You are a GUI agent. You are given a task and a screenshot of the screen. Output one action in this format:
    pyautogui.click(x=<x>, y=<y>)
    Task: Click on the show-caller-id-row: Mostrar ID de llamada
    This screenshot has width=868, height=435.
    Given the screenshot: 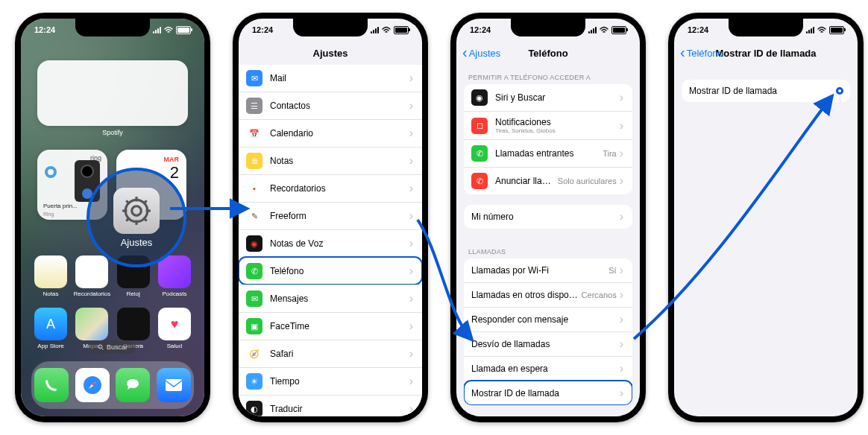 What is the action you would take?
    pyautogui.click(x=766, y=91)
    